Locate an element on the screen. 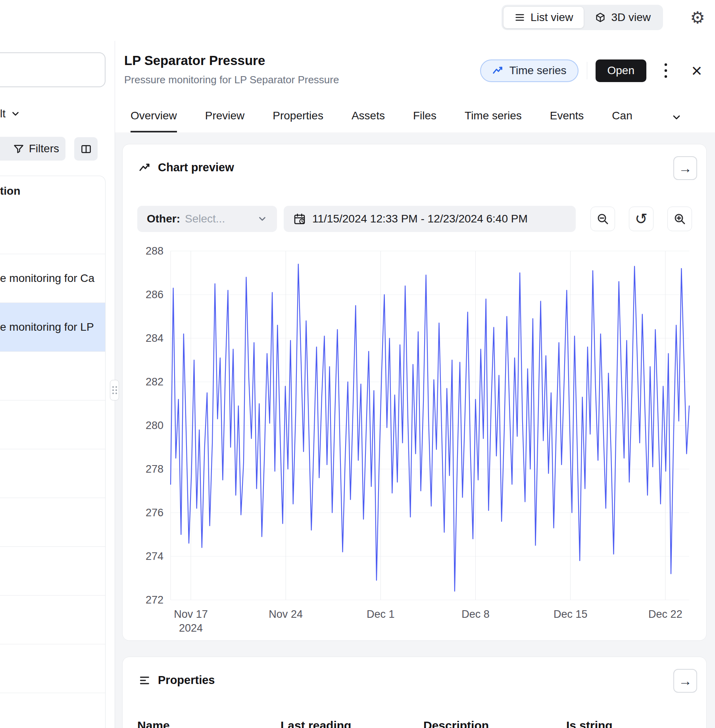 The width and height of the screenshot is (715, 728). column-header-name: Name is located at coordinates (154, 723).